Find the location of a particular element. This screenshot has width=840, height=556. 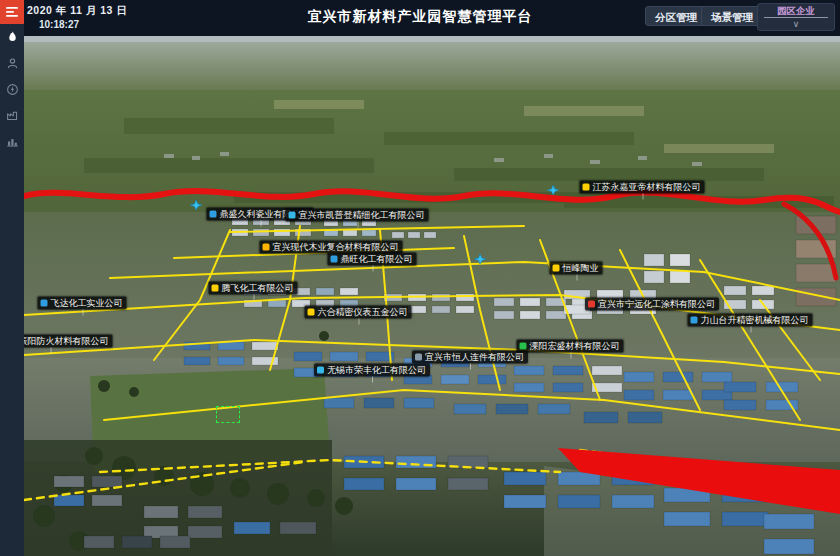

company-label-text: 溧阳宏盛材料有限公司 is located at coordinates (575, 346).